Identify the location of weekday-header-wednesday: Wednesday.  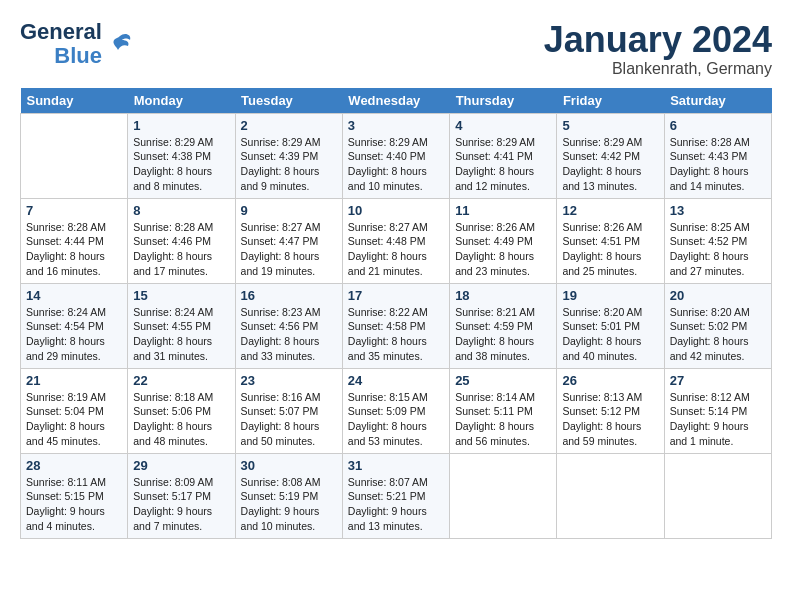
(396, 101).